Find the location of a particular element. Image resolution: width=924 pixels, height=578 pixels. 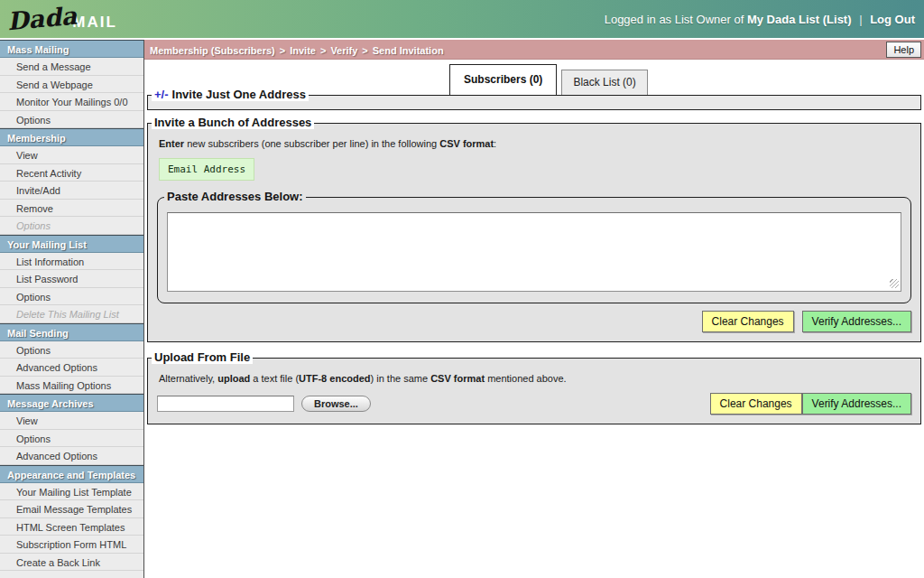

expand-collapse-toggle: +/- is located at coordinates (162, 94).